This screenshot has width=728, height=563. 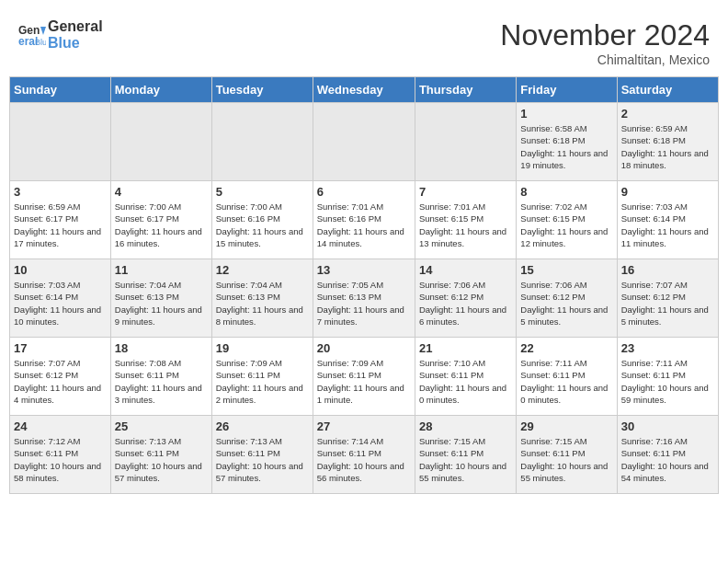 What do you see at coordinates (667, 454) in the screenshot?
I see `calendar-day-cell: 30Sunrise: 7:16 AM Sunset: 6:11 PM Dayli…` at bounding box center [667, 454].